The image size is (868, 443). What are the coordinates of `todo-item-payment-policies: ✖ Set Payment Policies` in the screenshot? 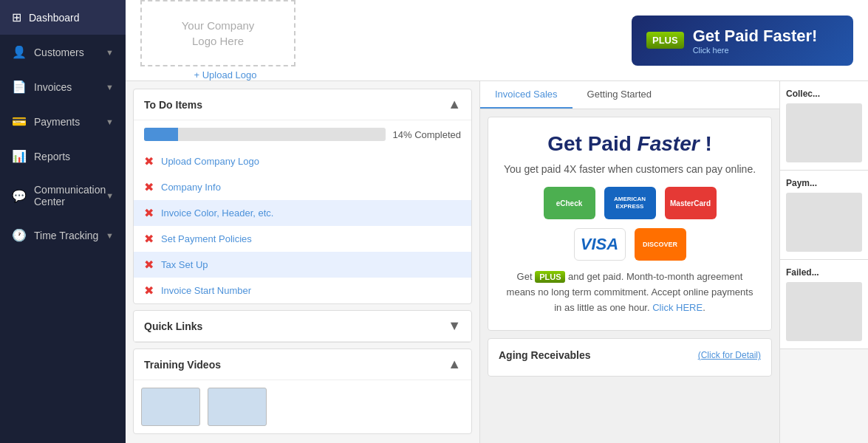 It's located at (303, 239).